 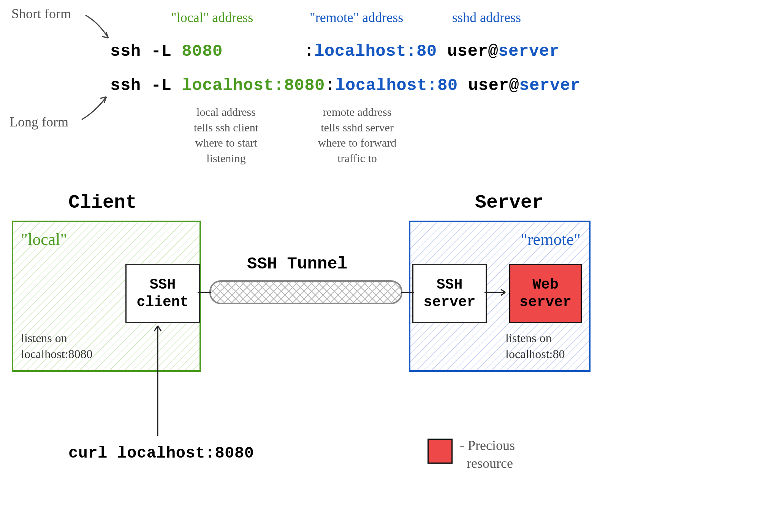 What do you see at coordinates (486, 17) in the screenshot?
I see `sshd-address-header: sshd address` at bounding box center [486, 17].